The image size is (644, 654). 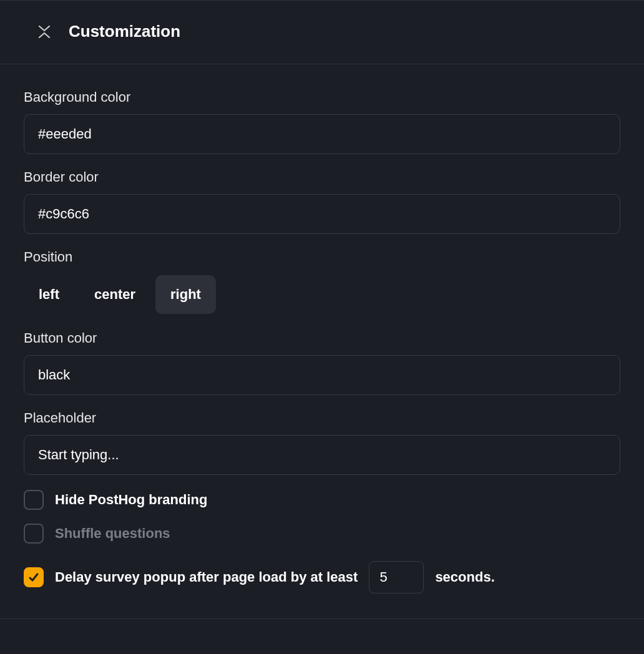 What do you see at coordinates (322, 134) in the screenshot?
I see `background-color-input` at bounding box center [322, 134].